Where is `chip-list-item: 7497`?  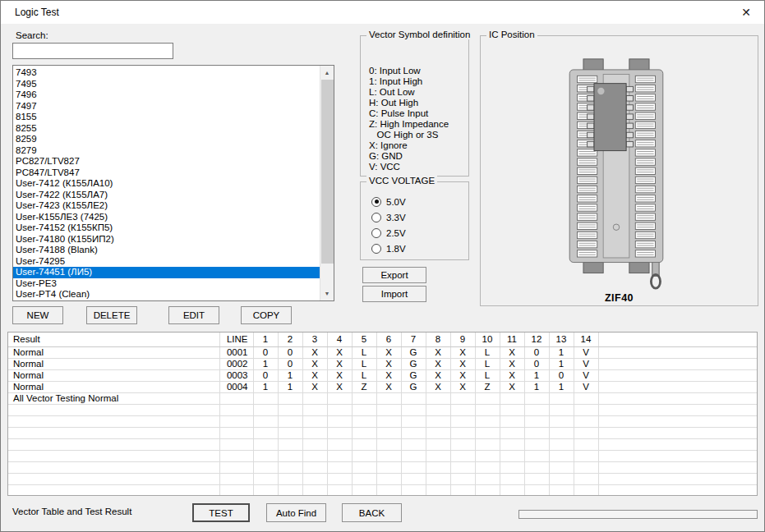 chip-list-item: 7497 is located at coordinates (166, 107).